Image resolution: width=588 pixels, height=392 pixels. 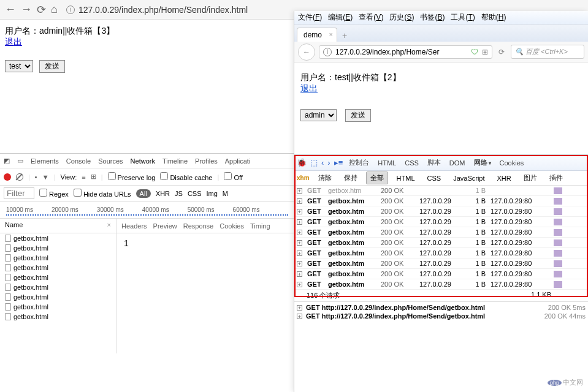 What do you see at coordinates (83, 177) in the screenshot?
I see `view-list-icon: ≡` at bounding box center [83, 177].